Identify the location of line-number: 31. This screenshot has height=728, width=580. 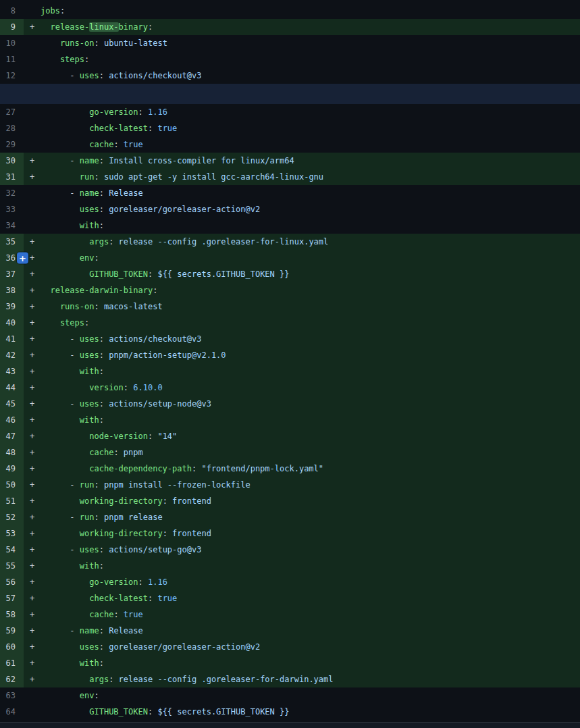
(12, 177).